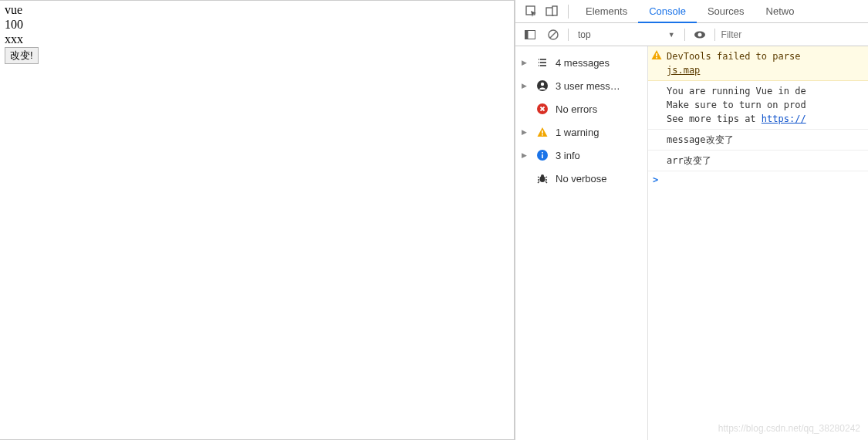  I want to click on tab-sources: Sources, so click(726, 12).